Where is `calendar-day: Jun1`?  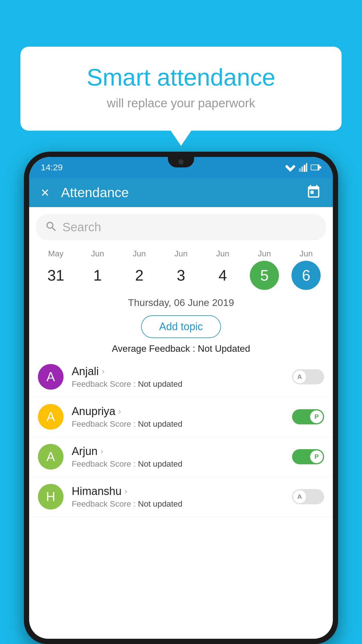
calendar-day: Jun1 is located at coordinates (98, 270).